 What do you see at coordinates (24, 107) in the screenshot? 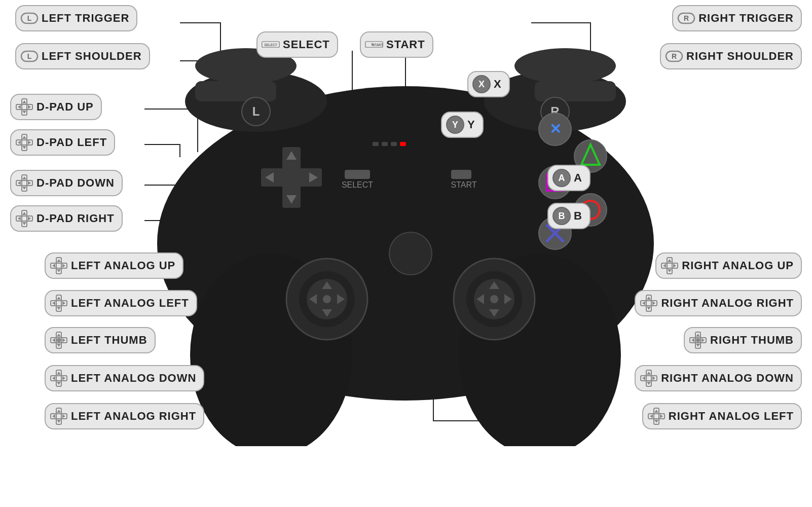
I see `dpad-up-icon` at bounding box center [24, 107].